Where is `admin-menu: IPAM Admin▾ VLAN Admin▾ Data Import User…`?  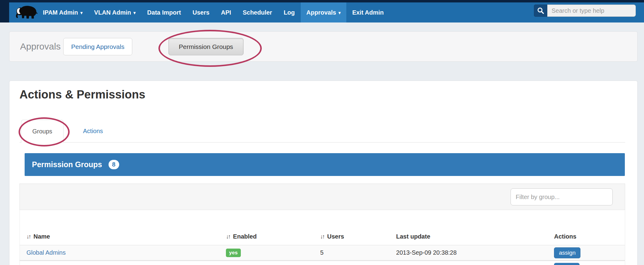
admin-menu: IPAM Admin▾ VLAN Admin▾ Data Import User… is located at coordinates (213, 12).